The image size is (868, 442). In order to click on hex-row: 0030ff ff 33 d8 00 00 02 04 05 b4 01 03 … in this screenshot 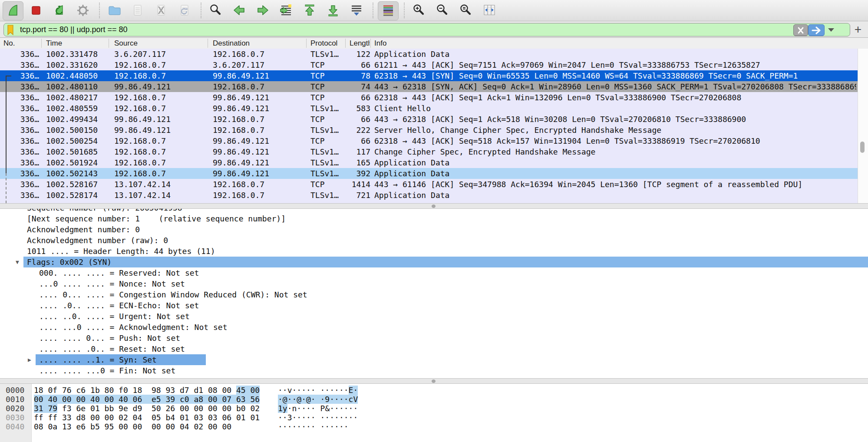, I will do `click(434, 418)`.